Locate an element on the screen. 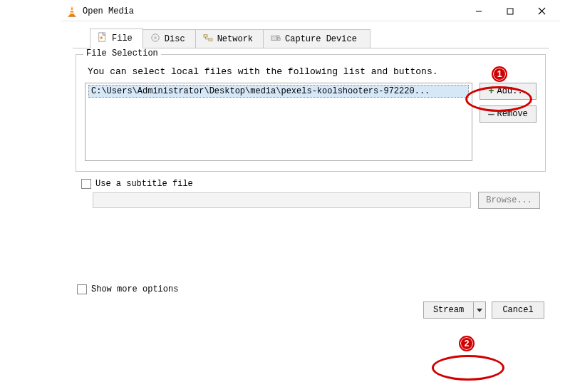 Image resolution: width=570 pixels, height=392 pixels. show-more-options-label: Show more options is located at coordinates (135, 289).